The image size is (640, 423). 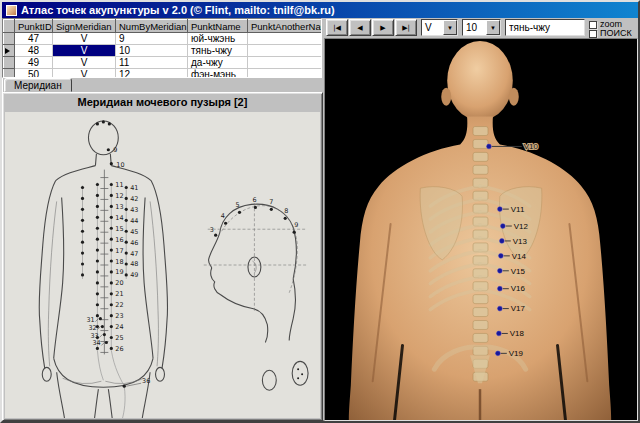 What do you see at coordinates (518, 288) in the screenshot?
I see `model3d-point-label: V16` at bounding box center [518, 288].